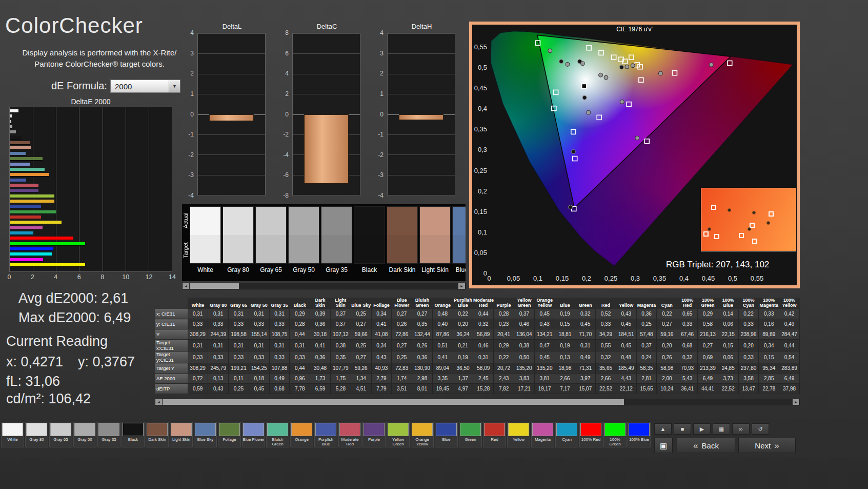  I want to click on patch-button-black: Black, so click(133, 435).